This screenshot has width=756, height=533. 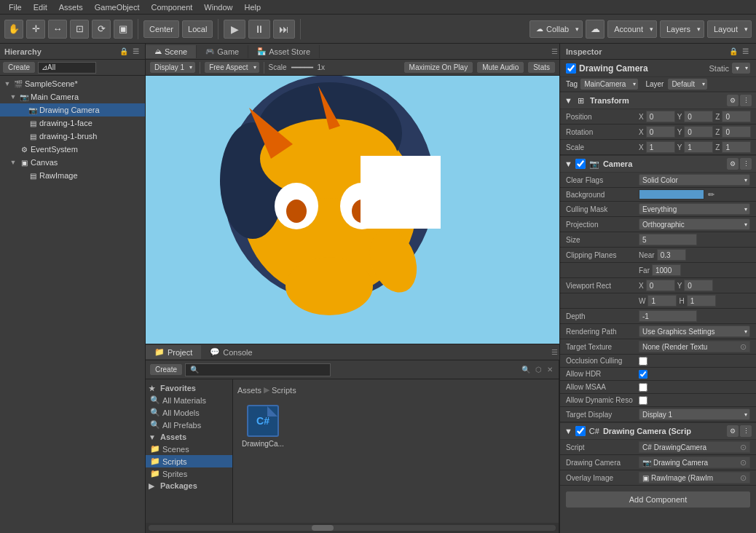 I want to click on tool-move: ✛, so click(x=36, y=29).